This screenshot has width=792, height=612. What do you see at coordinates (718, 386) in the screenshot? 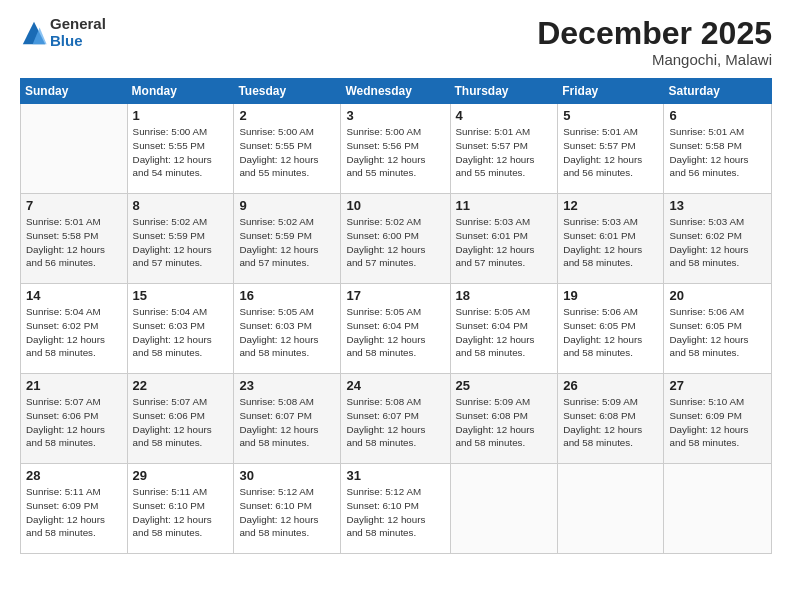
I see `day-number: 27` at bounding box center [718, 386].